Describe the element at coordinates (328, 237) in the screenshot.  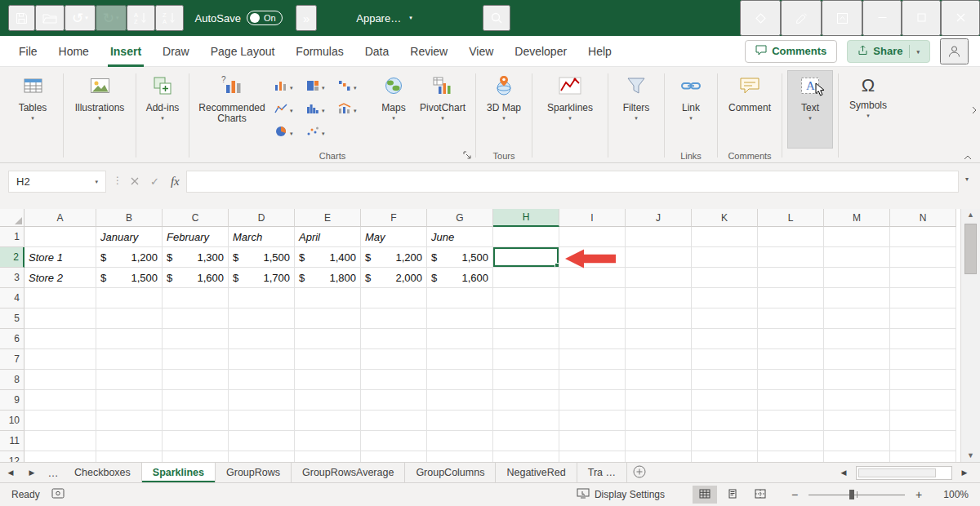
I see `cell-E1: April` at that location.